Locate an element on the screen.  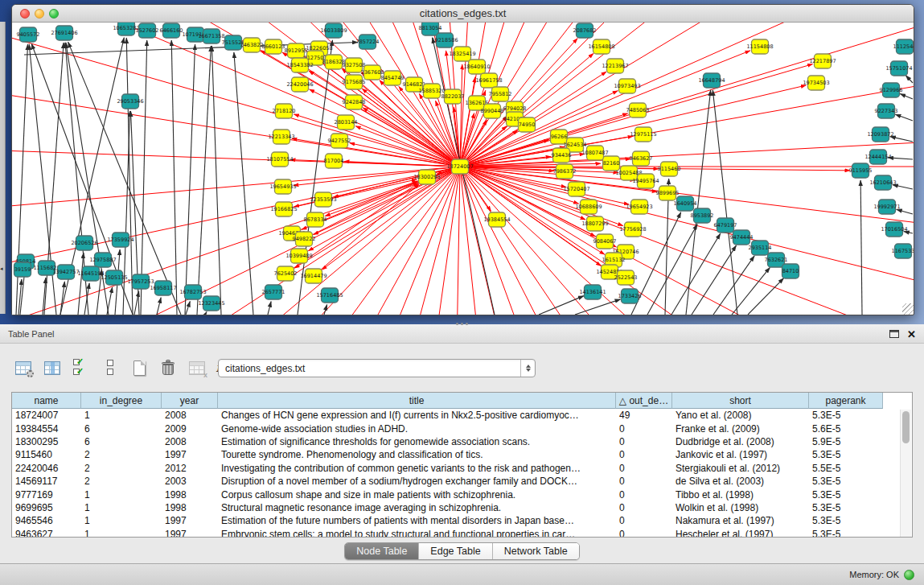
column-header-short: short is located at coordinates (741, 401).